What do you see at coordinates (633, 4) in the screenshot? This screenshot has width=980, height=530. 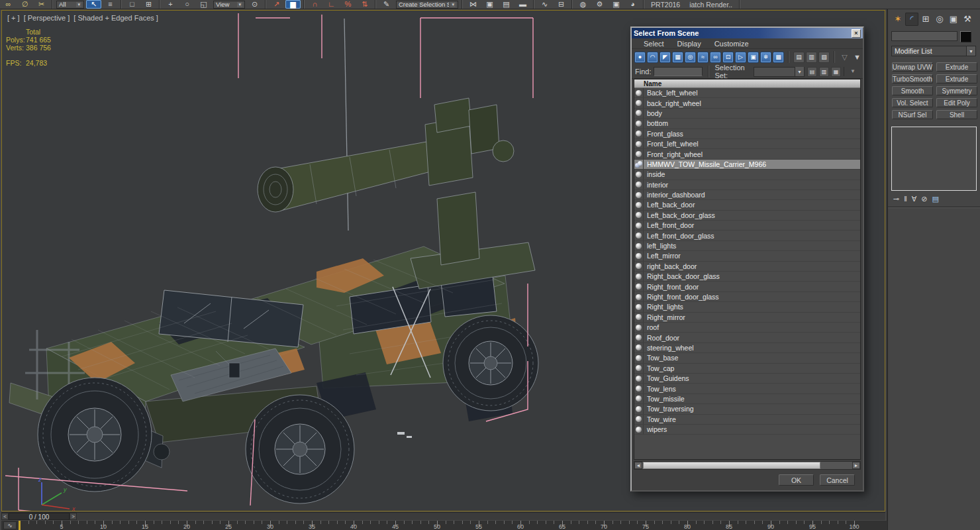 I see `render-production-button: ◕` at bounding box center [633, 4].